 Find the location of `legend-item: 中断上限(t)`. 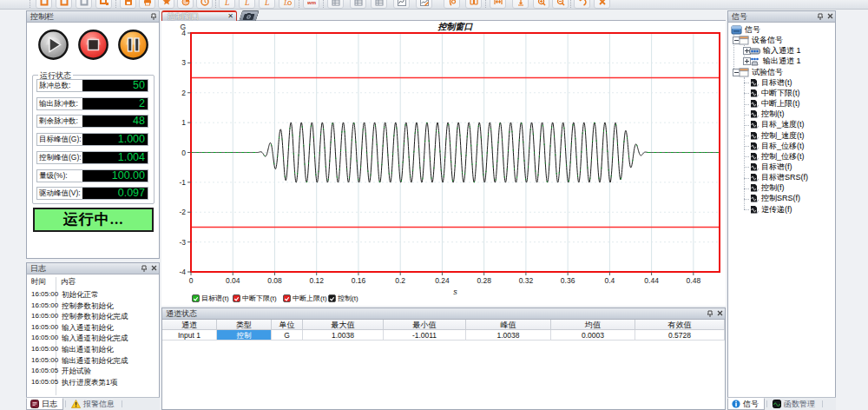

legend-item: 中断上限(t) is located at coordinates (306, 299).